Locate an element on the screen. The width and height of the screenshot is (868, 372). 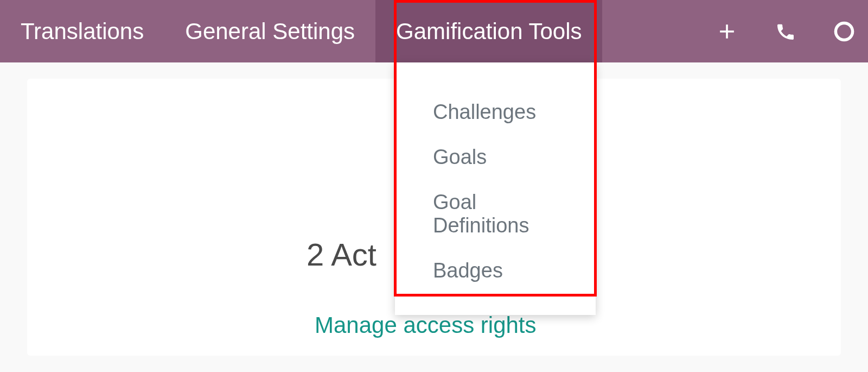
dropdown-label: Goal Definitions is located at coordinates (481, 214).